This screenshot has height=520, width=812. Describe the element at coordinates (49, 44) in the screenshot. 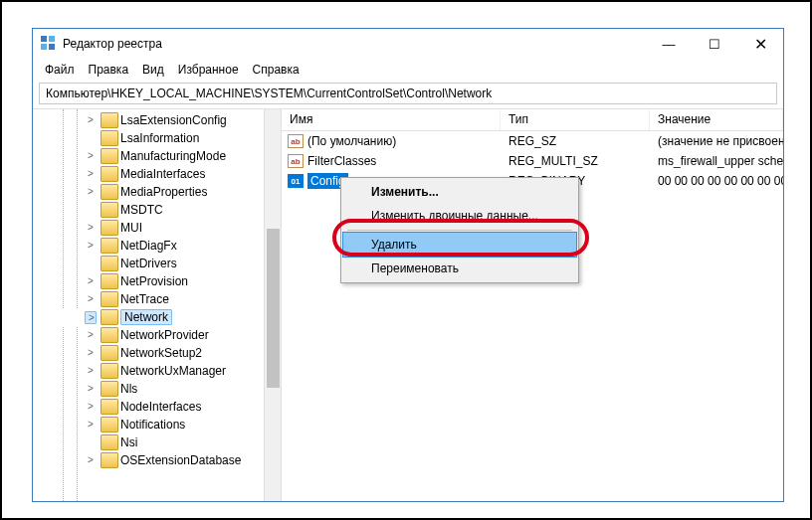

I see `regedit-icon` at that location.